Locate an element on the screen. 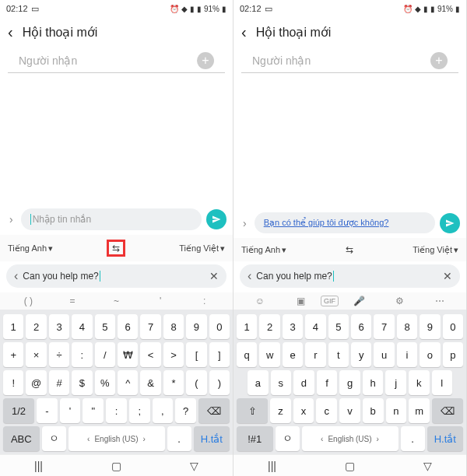 This screenshot has width=467, height=476. key: ÷ is located at coordinates (59, 355).